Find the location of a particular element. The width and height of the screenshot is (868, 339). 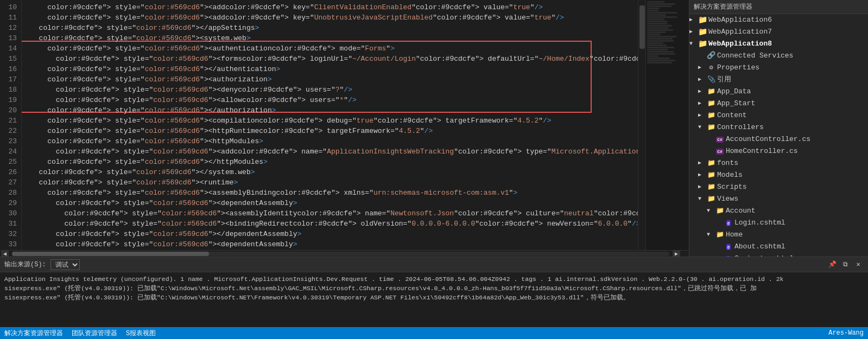

tree-arrow-account-folder: ▼ is located at coordinates (711, 211).